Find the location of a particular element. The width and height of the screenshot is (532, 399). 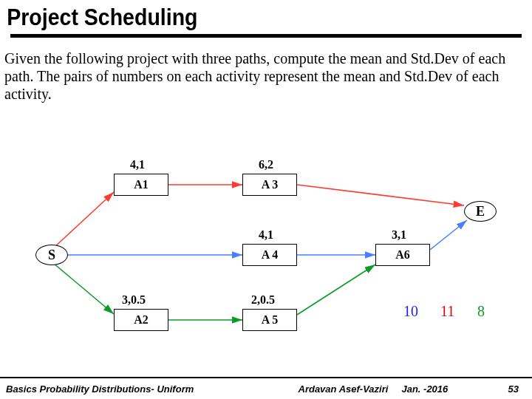

node-A4: A 4 is located at coordinates (270, 255).